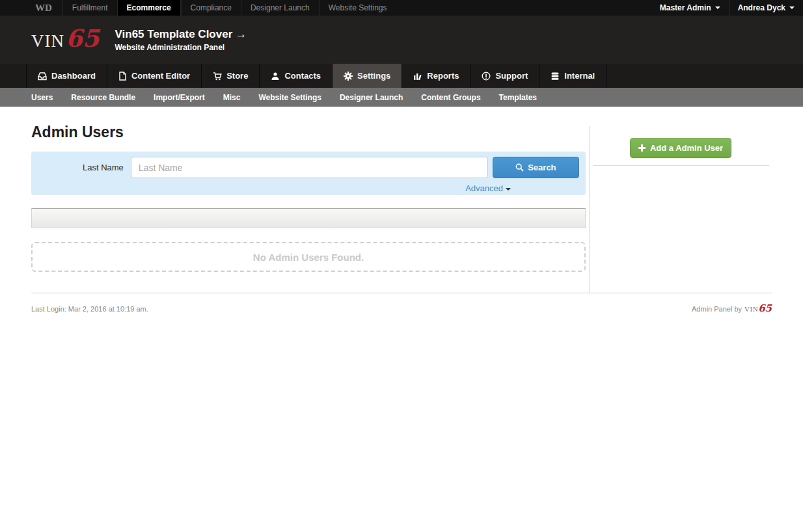  I want to click on brand-header: VIN 65 Vin65 Template Clover → Website A…, so click(402, 40).